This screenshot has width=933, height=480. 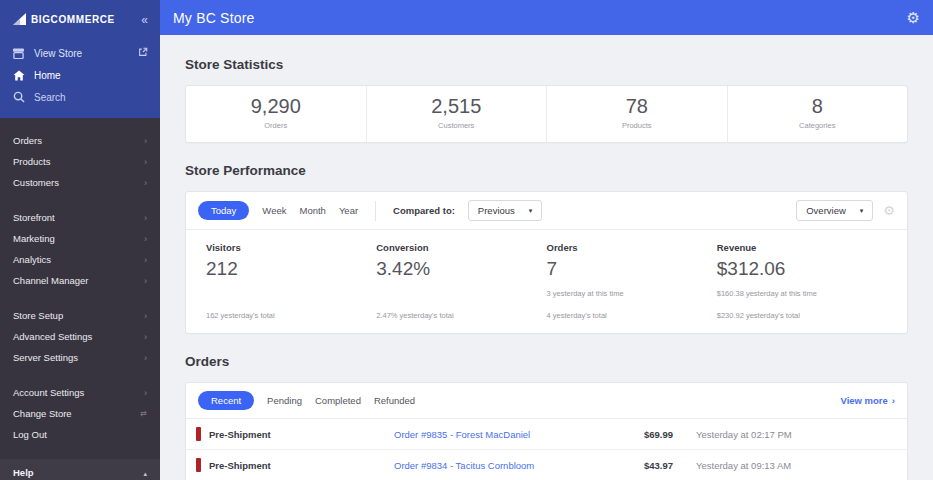 What do you see at coordinates (546, 160) in the screenshot?
I see `store-performance-title: Store Performance` at bounding box center [546, 160].